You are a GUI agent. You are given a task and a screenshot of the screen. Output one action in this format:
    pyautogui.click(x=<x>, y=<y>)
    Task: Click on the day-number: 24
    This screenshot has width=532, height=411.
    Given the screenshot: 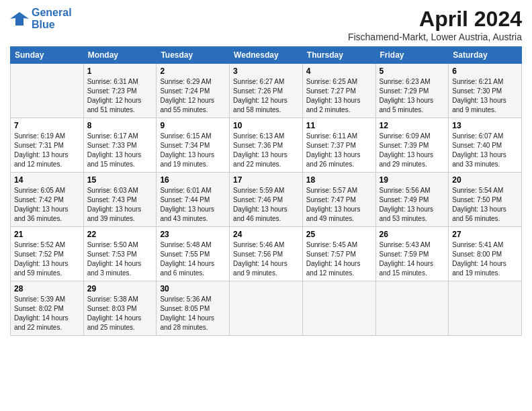 What is the action you would take?
    pyautogui.click(x=266, y=234)
    